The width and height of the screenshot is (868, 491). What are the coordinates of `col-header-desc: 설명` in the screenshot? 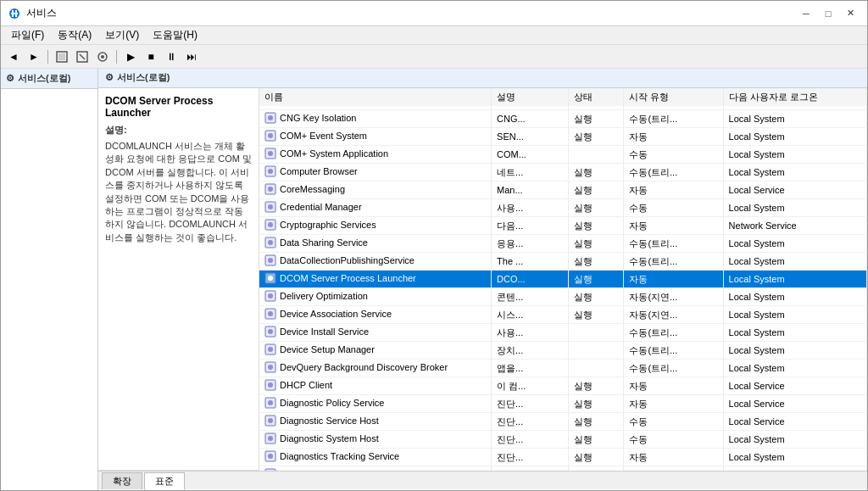 It's located at (531, 98).